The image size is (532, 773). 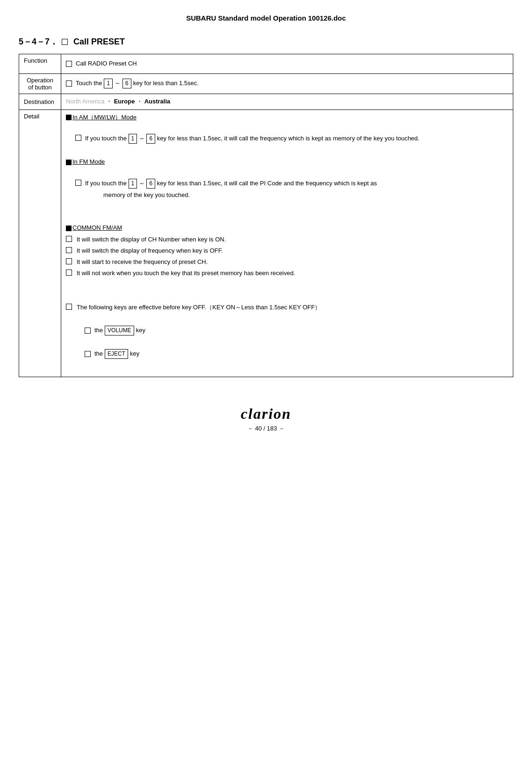 I want to click on fm-key2: 6, so click(x=151, y=183).